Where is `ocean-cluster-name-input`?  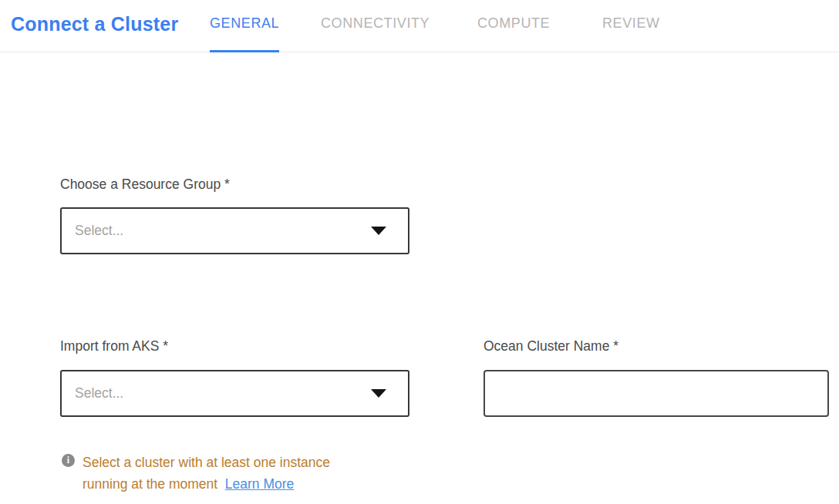 ocean-cluster-name-input is located at coordinates (656, 393).